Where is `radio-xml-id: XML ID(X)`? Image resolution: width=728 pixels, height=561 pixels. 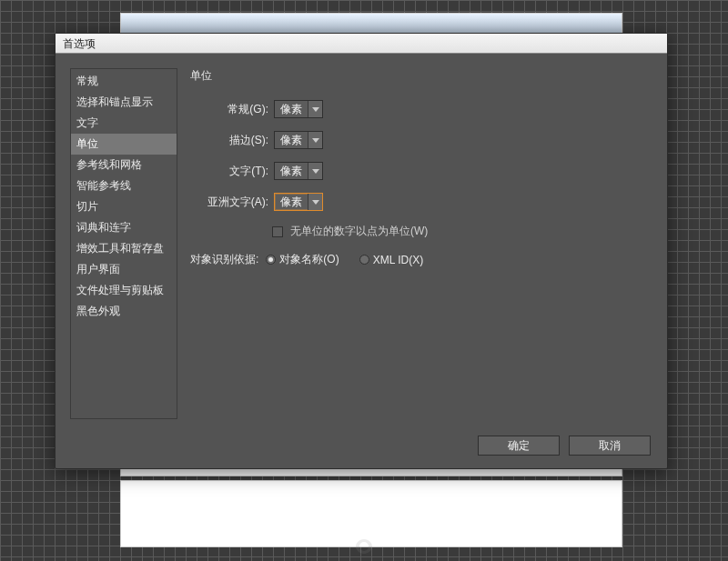 radio-xml-id: XML ID(X) is located at coordinates (391, 260).